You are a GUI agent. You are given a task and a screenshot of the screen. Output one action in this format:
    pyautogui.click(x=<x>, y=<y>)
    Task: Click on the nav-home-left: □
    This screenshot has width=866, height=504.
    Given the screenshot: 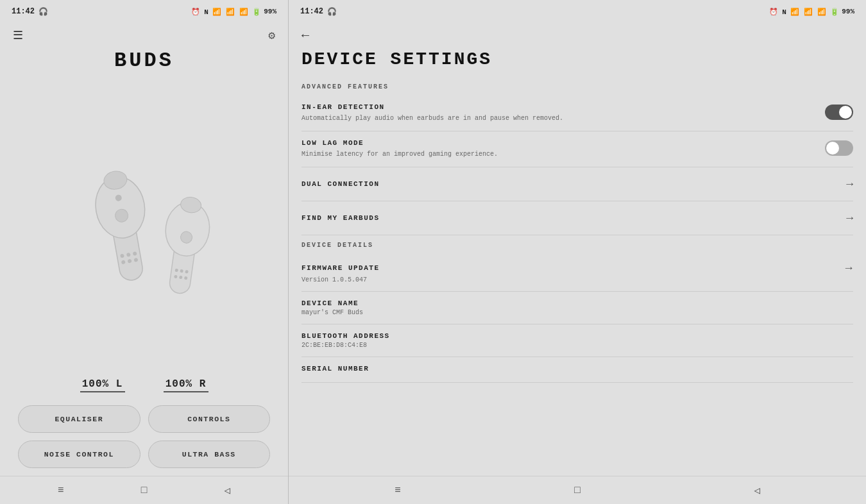 What is the action you would take?
    pyautogui.click(x=144, y=491)
    